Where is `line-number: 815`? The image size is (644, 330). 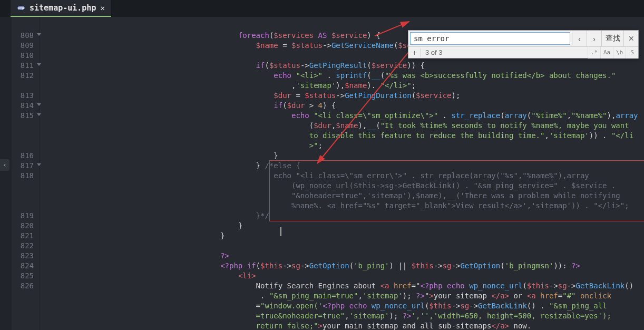
line-number: 815 is located at coordinates (25, 116).